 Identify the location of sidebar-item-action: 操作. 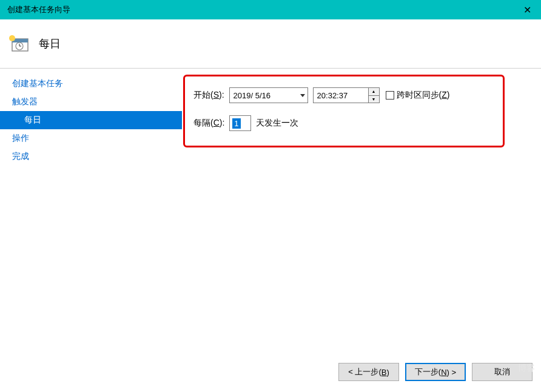
(91, 138).